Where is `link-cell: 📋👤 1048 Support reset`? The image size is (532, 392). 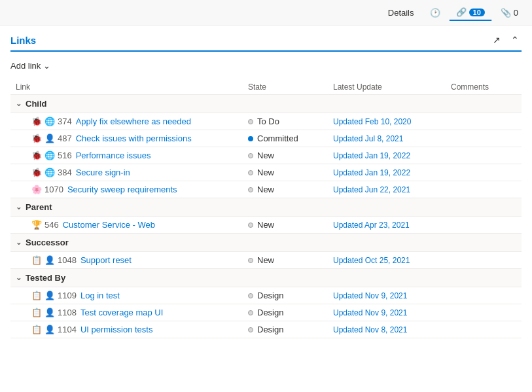
link-cell: 📋👤 1048 Support reset is located at coordinates (140, 260).